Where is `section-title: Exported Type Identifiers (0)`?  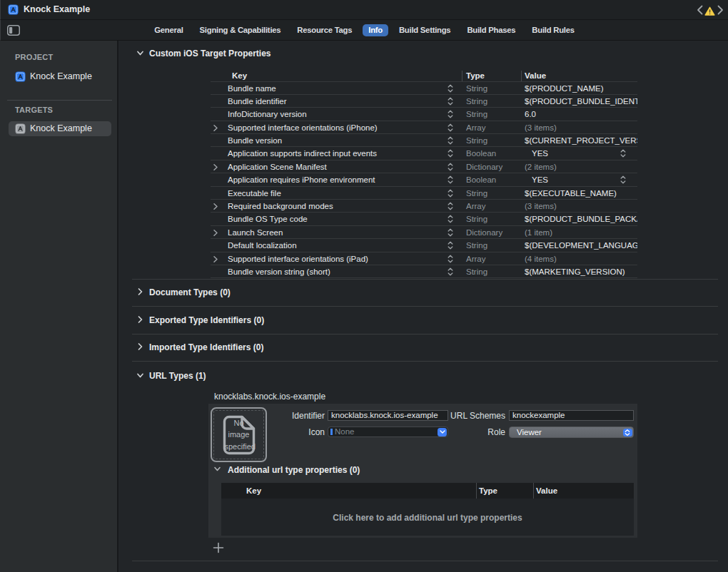 section-title: Exported Type Identifiers (0) is located at coordinates (207, 320).